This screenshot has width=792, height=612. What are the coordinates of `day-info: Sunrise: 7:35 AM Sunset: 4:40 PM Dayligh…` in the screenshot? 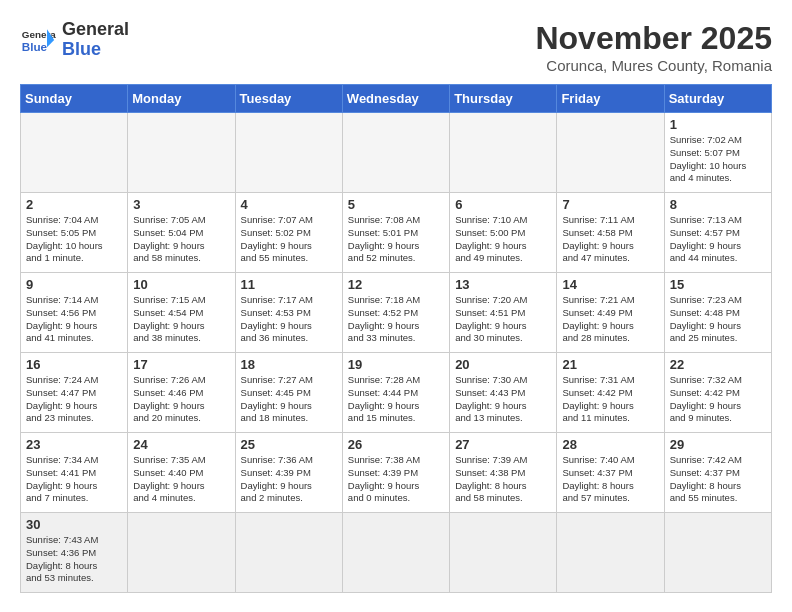 It's located at (181, 480).